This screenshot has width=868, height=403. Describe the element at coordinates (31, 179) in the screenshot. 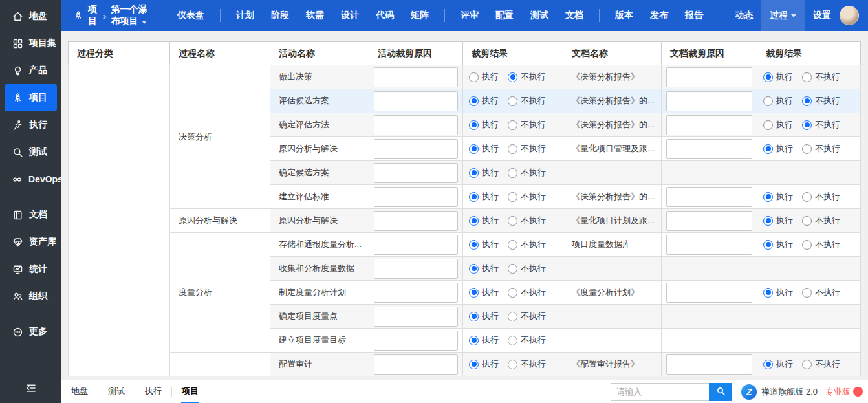

I see `sidebar-item-devops: DevOps` at that location.